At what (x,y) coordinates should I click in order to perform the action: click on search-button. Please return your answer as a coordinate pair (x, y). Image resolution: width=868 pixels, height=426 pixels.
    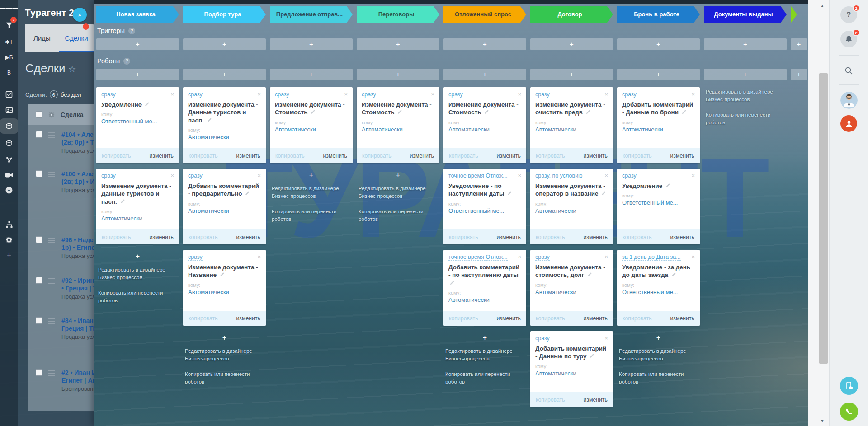
    Looking at the image, I should click on (849, 70).